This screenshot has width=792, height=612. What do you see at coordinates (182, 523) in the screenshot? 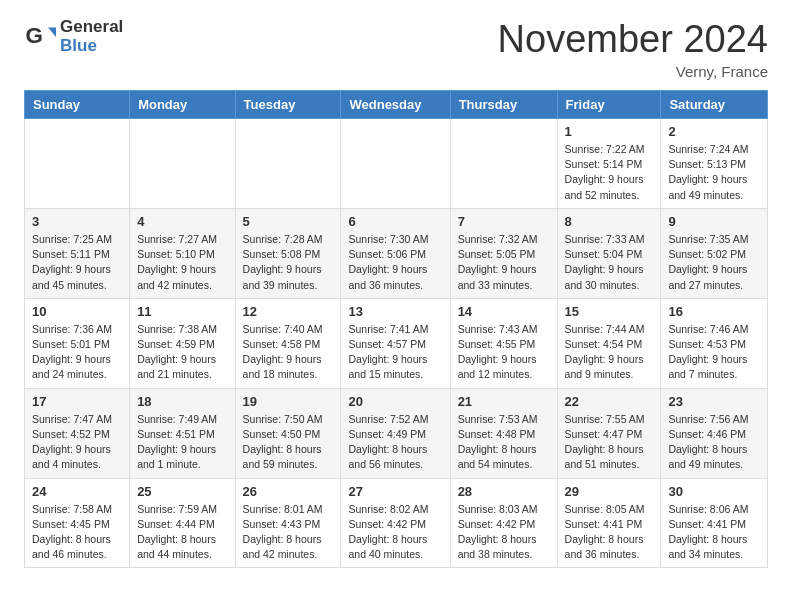
I see `calendar-cell: 25Sunrise: 7:59 AMSunset: 4:44 PMDayligh…` at bounding box center [182, 523].